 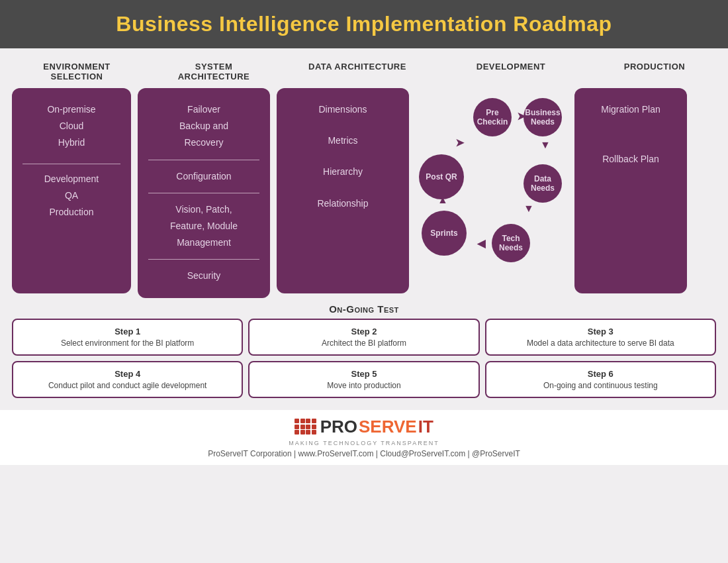 I want to click on node-tech-needs: TechNeeds, so click(x=511, y=243).